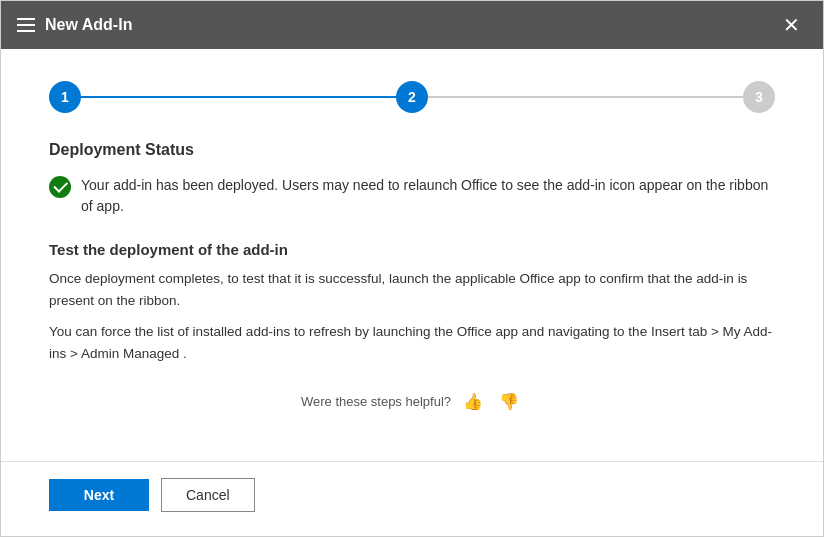 The height and width of the screenshot is (537, 824). Describe the element at coordinates (65, 97) in the screenshot. I see `step-1: 1` at that location.